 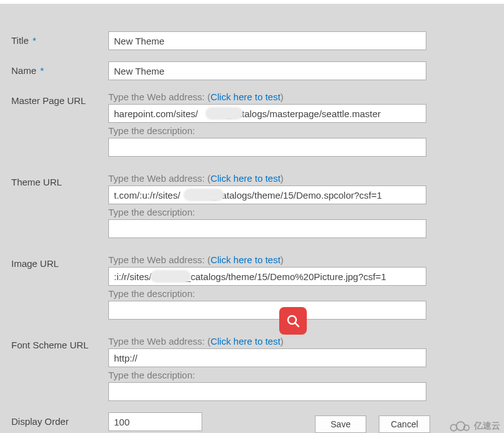 I want to click on master-page-url-label: Master Page URL, so click(x=60, y=99).